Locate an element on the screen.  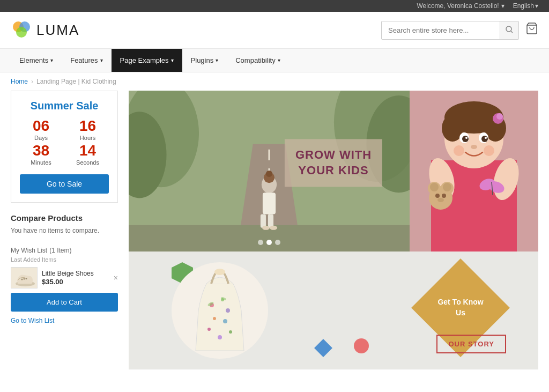
pink-circle is located at coordinates (361, 346).